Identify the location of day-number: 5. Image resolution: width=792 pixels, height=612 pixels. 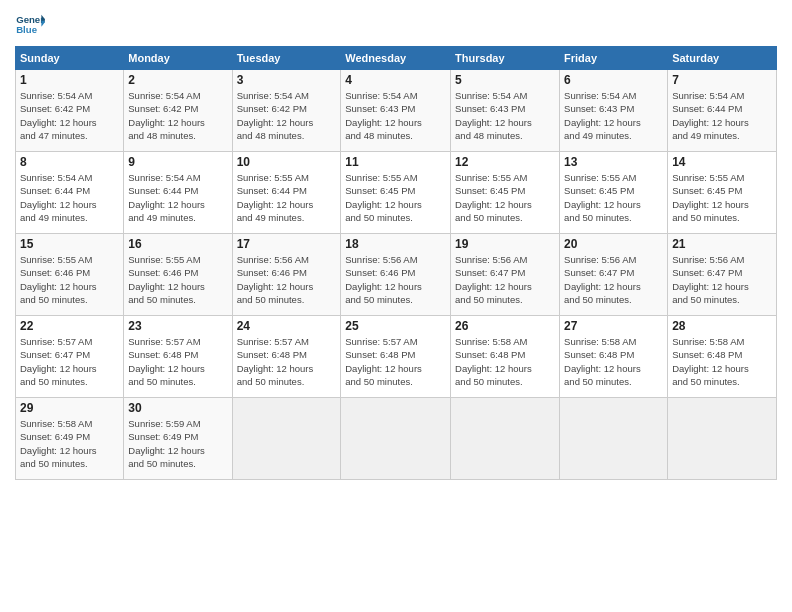
(505, 80).